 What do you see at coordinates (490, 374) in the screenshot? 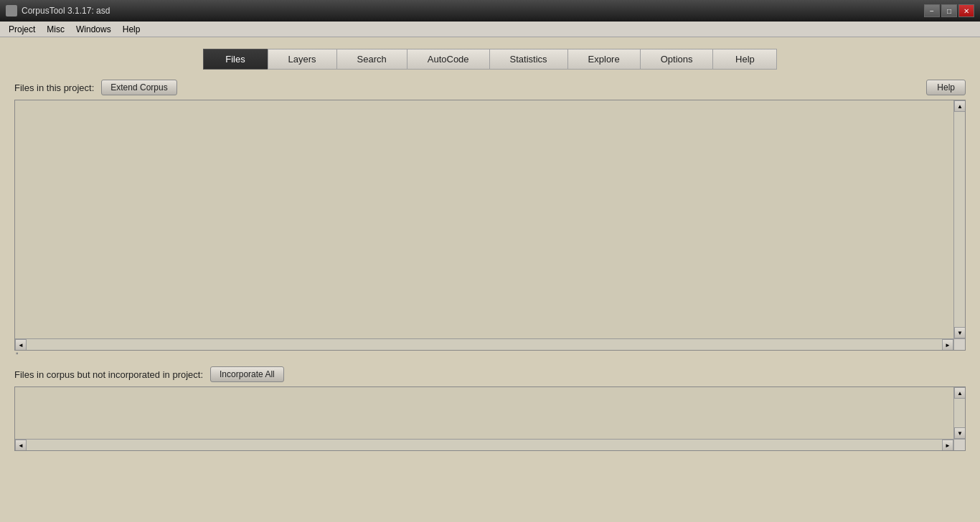
I see `corpus-section-header: Files in corpus but not incorporated in …` at bounding box center [490, 374].